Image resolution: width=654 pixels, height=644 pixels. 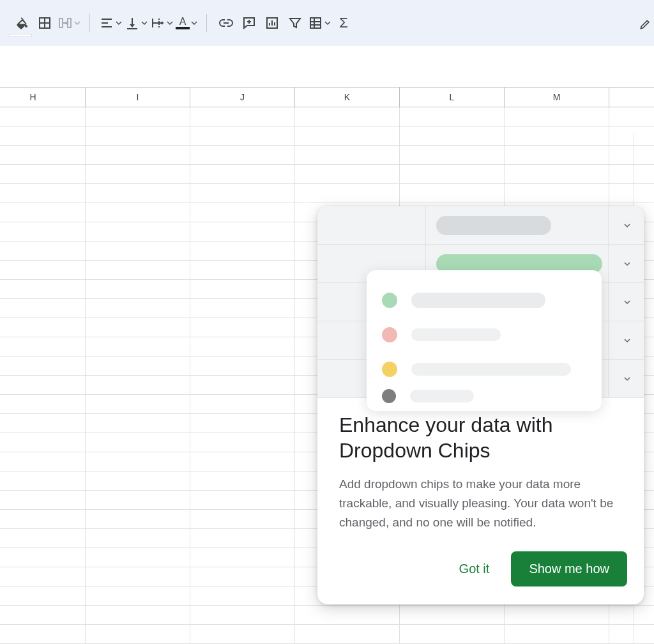 What do you see at coordinates (136, 23) in the screenshot?
I see `vertical-align-button` at bounding box center [136, 23].